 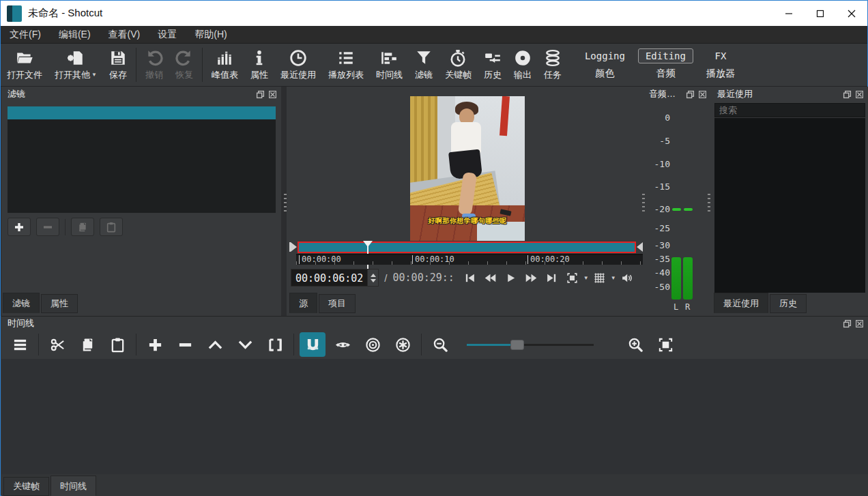 What do you see at coordinates (467, 247) in the screenshot?
I see `trim-bar` at bounding box center [467, 247].